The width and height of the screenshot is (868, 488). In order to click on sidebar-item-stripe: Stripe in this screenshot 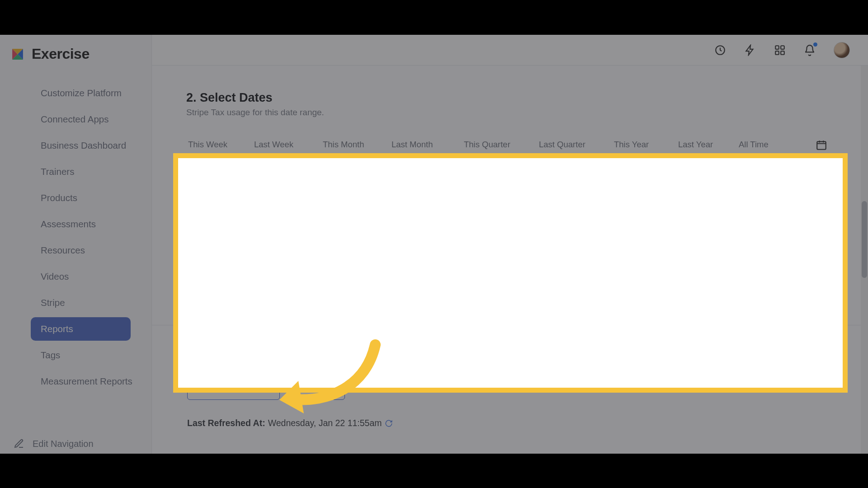, I will do `click(76, 303)`.